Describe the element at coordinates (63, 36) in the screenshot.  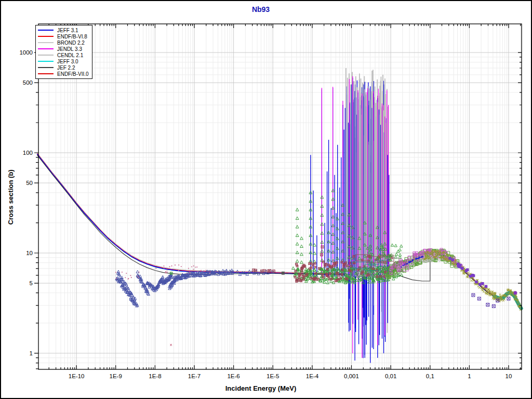
I see `legend-item: ENDF/B-VI.8` at that location.